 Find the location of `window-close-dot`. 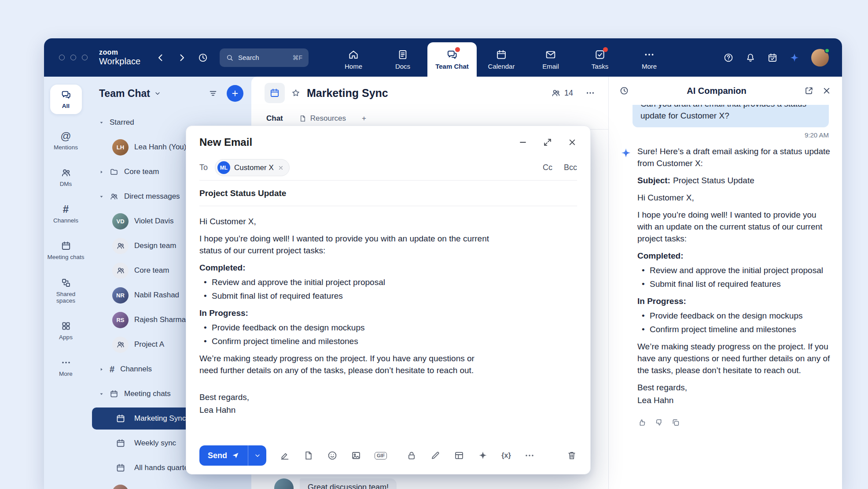

window-close-dot is located at coordinates (62, 57).